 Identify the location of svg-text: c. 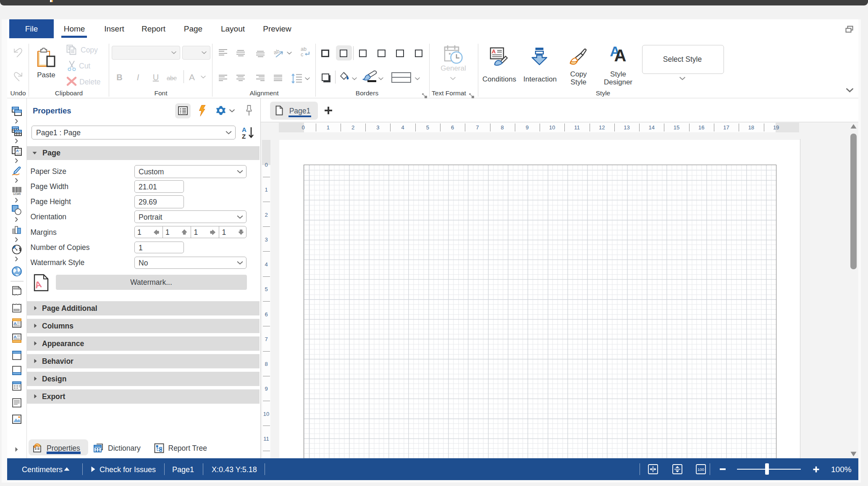
(302, 55).